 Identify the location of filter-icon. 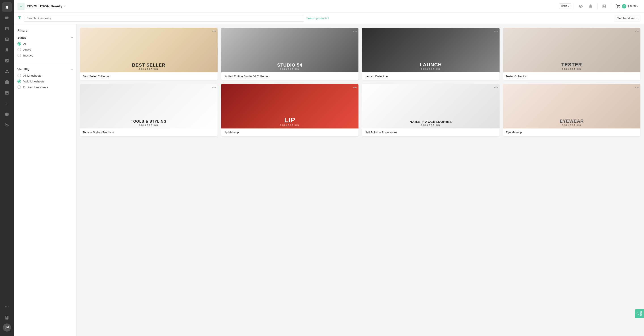
(20, 18).